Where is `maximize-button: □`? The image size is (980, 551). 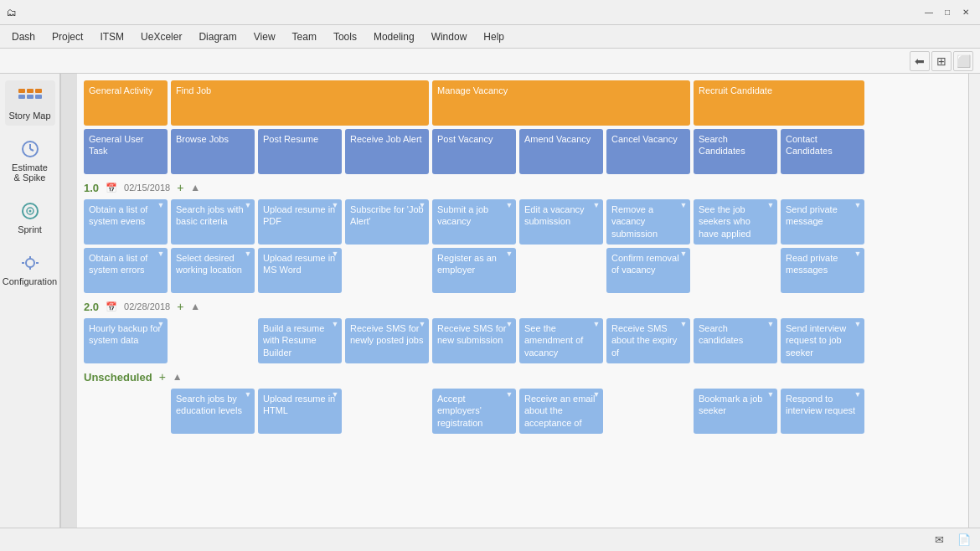 maximize-button: □ is located at coordinates (947, 13).